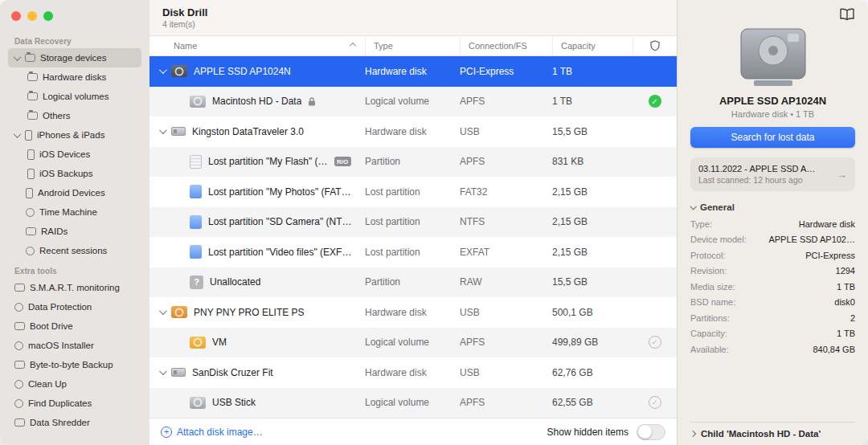 Image resolution: width=868 pixels, height=445 pixels. Describe the element at coordinates (413, 312) in the screenshot. I see `table-row: PNY PNY PRO ELITE PS Hardware disk USB 5…` at that location.